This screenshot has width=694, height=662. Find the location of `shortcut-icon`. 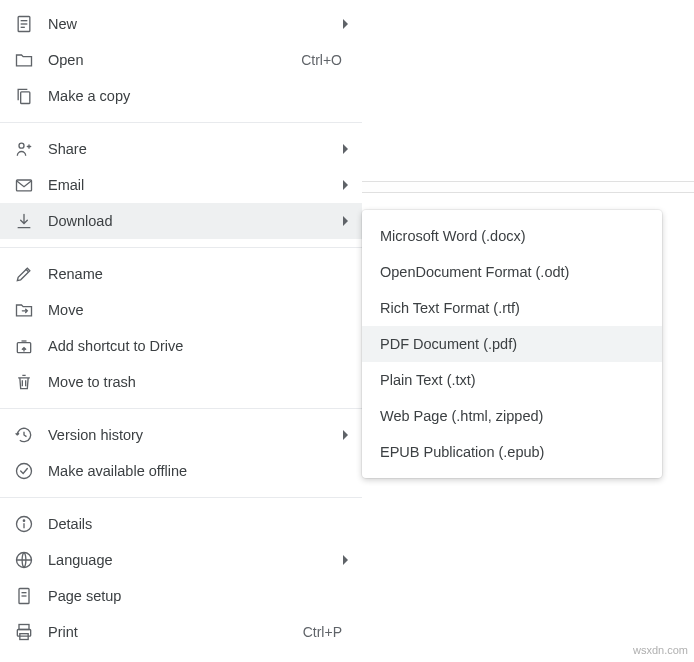

shortcut-icon is located at coordinates (24, 346).